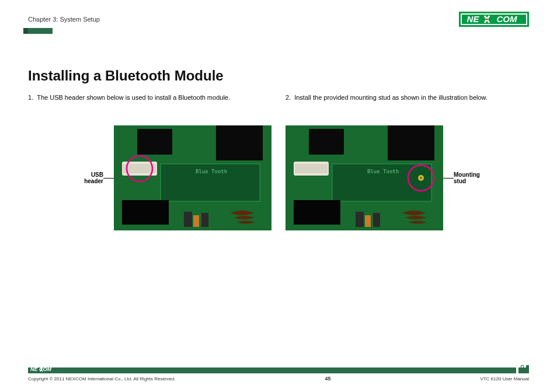 The image size is (557, 392). Describe the element at coordinates (408, 178) in the screenshot. I see `figure-right: Blue Tooth Mounting stud` at that location.